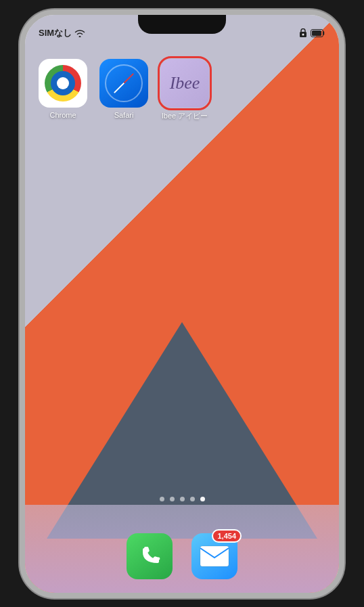 Image resolution: width=364 pixels, height=607 pixels. I want to click on mail-app-icon: 1,454, so click(214, 556).